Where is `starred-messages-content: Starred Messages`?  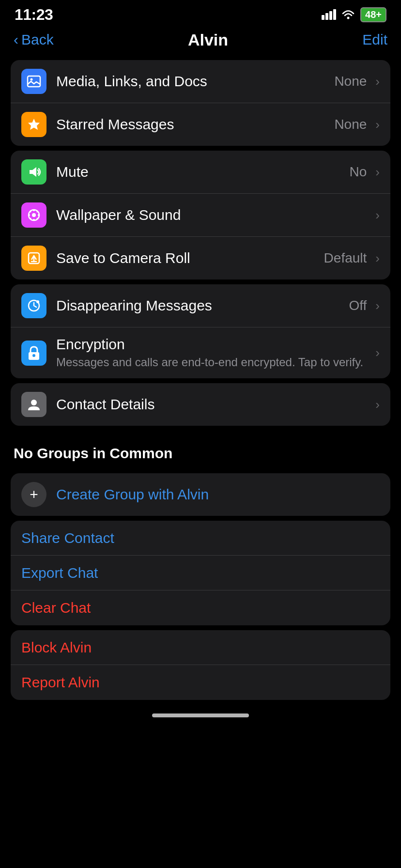 starred-messages-content: Starred Messages is located at coordinates (195, 124).